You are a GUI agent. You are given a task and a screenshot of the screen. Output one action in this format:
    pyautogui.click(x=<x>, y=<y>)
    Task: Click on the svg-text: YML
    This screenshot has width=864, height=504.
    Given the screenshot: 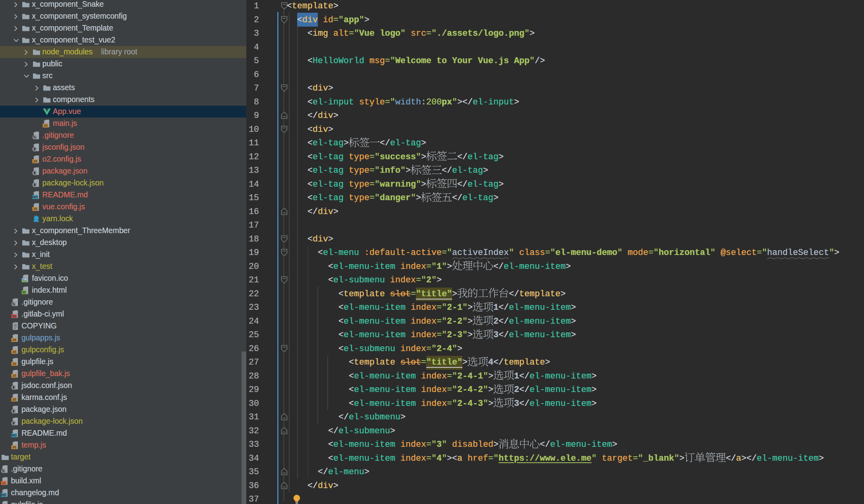 What is the action you would take?
    pyautogui.click(x=14, y=316)
    